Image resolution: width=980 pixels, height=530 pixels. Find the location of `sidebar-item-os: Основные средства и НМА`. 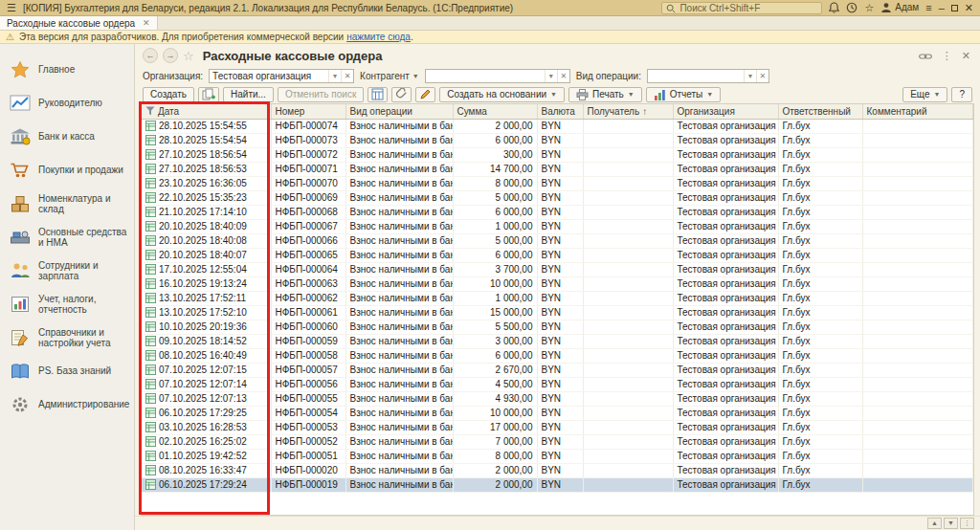

sidebar-item-os: Основные средства и НМА is located at coordinates (67, 237).